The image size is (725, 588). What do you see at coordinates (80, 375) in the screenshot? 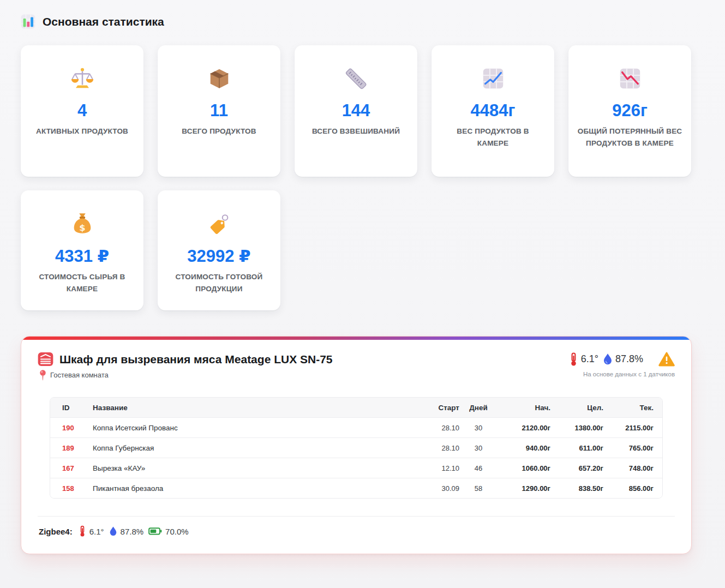
I see `device-location: Гостевая комната` at bounding box center [80, 375].